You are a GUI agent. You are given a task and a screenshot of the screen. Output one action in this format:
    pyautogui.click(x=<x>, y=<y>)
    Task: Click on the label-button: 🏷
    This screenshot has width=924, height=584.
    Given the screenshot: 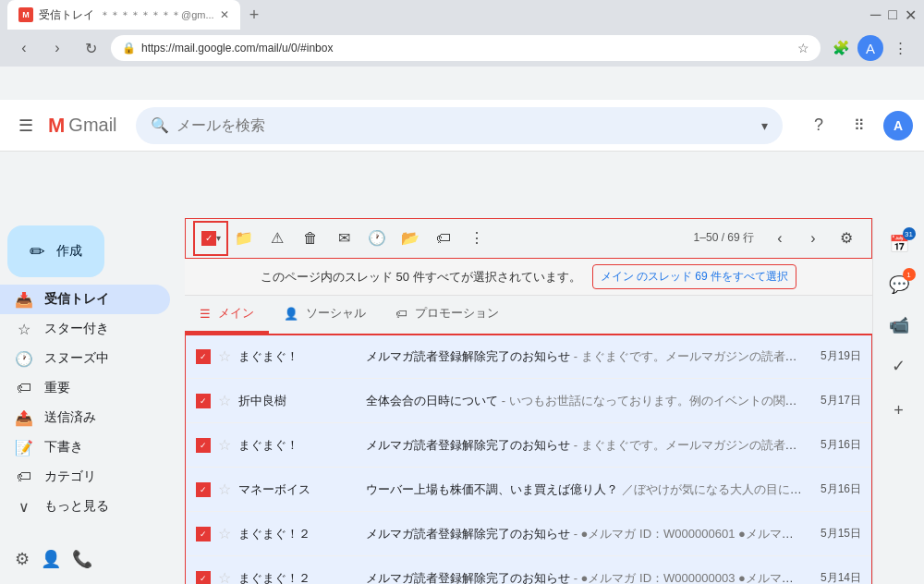 What is the action you would take?
    pyautogui.click(x=444, y=238)
    